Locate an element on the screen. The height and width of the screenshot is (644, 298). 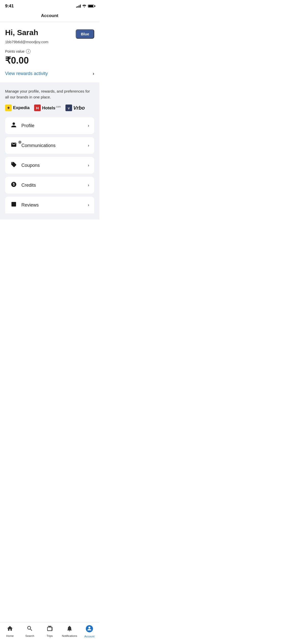
coupons-menu-left: Coupons is located at coordinates (25, 165).